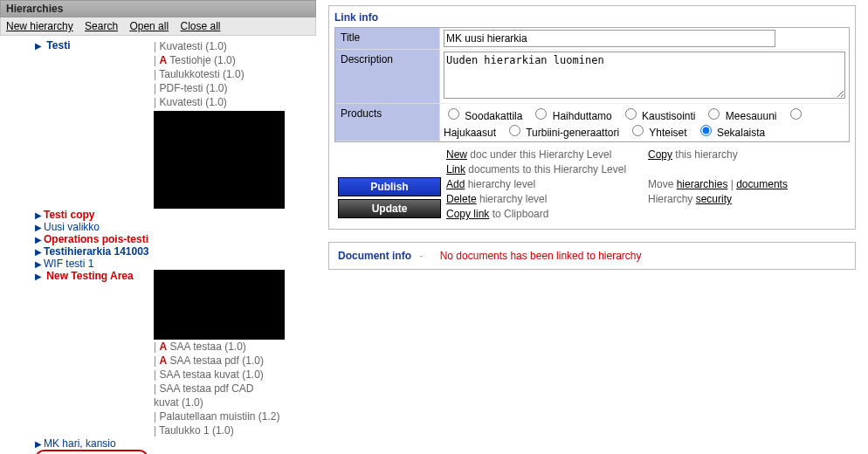 Image resolution: width=868 pixels, height=454 pixels. I want to click on title-input, so click(610, 38).